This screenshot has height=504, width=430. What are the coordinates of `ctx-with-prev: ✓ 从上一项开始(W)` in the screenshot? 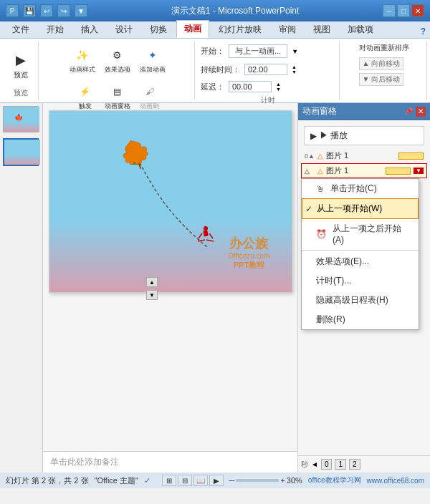 It's located at (360, 209).